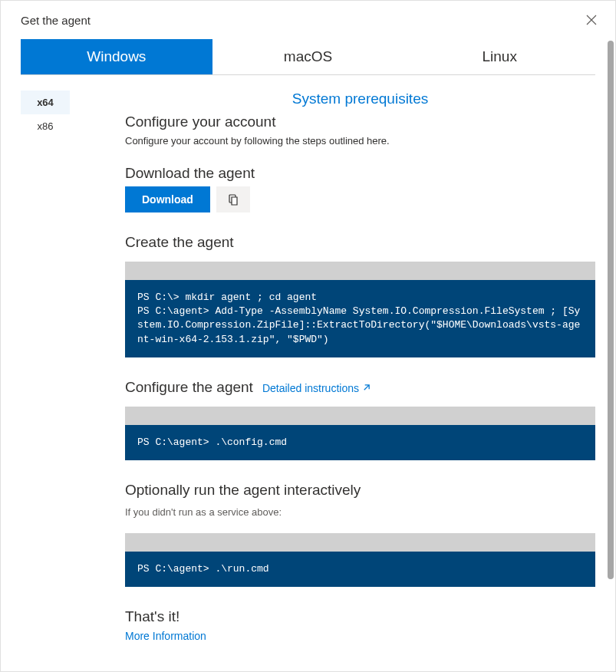 This screenshot has height=672, width=616. Describe the element at coordinates (117, 57) in the screenshot. I see `tab-windows: Windows` at that location.